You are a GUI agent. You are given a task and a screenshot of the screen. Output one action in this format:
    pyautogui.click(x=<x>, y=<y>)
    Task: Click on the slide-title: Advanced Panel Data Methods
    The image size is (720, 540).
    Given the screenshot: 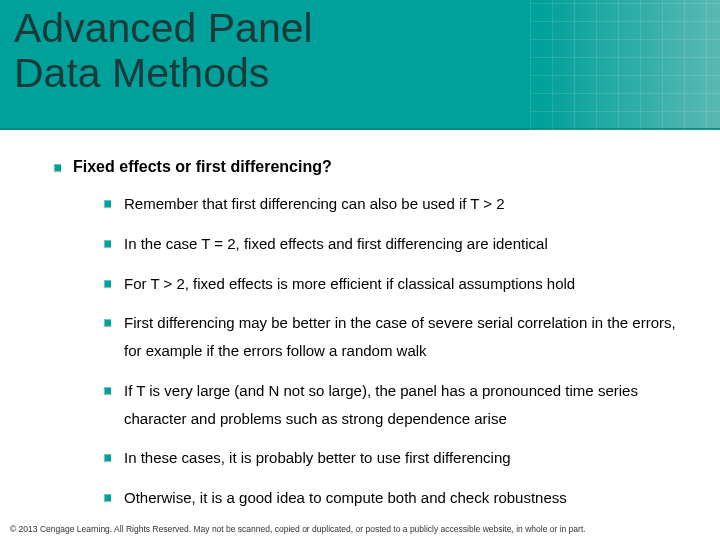 What is the action you would take?
    pyautogui.click(x=164, y=51)
    